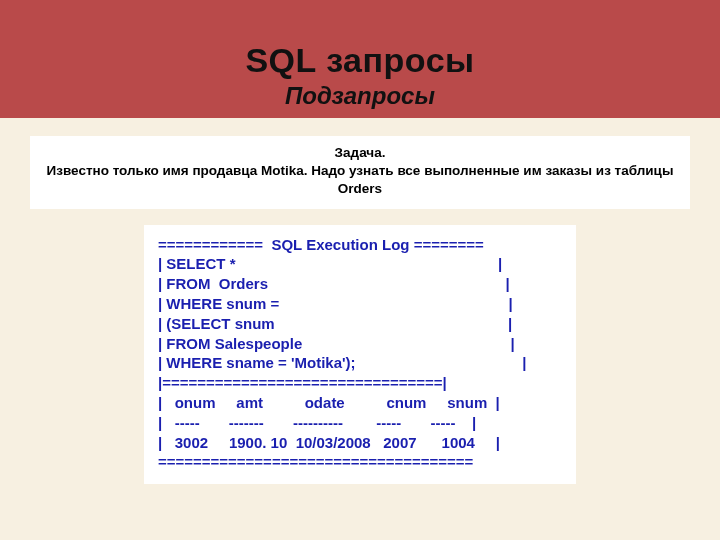 The image size is (720, 540). I want to click on code-line: ============ SQL Execution Log ========, so click(321, 244).